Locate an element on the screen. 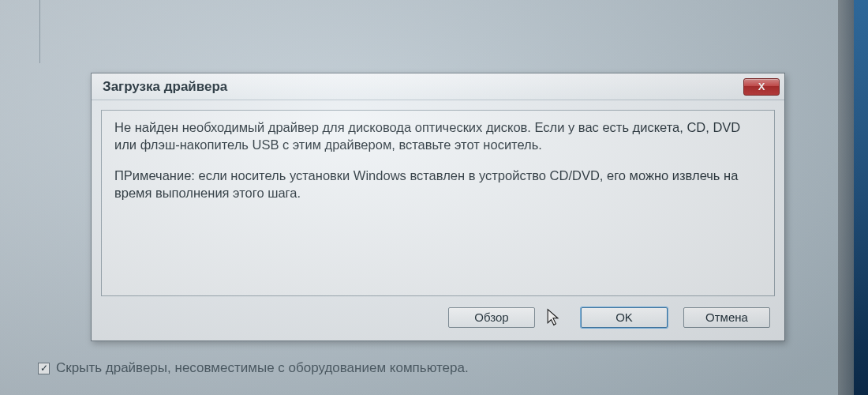  dialog-title: Загрузка драйвера is located at coordinates (165, 87).